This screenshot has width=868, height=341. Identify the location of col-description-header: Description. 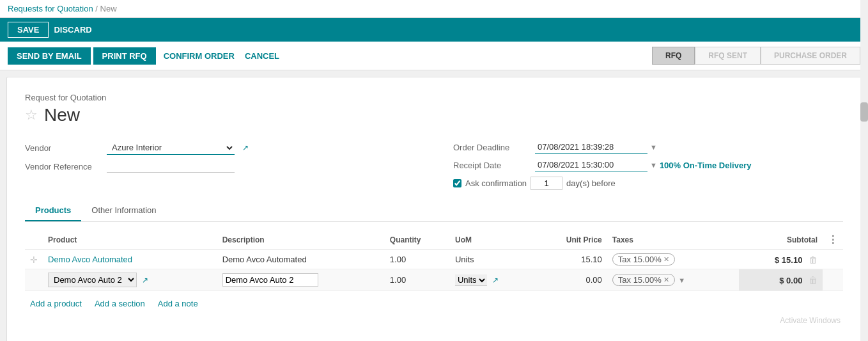
(301, 240).